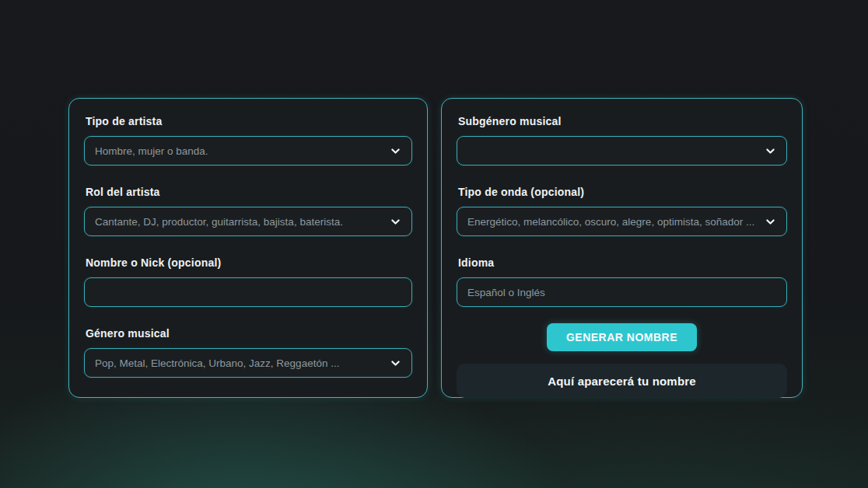 This screenshot has height=488, width=868. Describe the element at coordinates (622, 292) in the screenshot. I see `idioma-input-wrap` at that location.